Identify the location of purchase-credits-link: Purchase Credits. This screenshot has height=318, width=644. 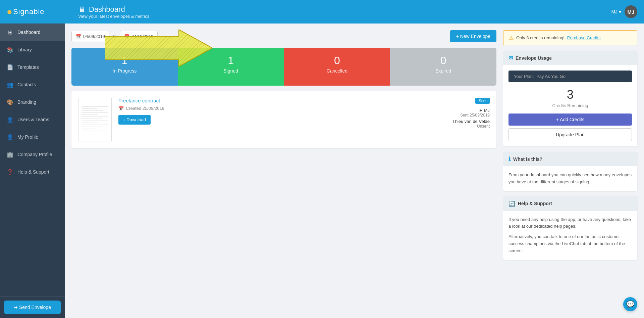
(584, 38).